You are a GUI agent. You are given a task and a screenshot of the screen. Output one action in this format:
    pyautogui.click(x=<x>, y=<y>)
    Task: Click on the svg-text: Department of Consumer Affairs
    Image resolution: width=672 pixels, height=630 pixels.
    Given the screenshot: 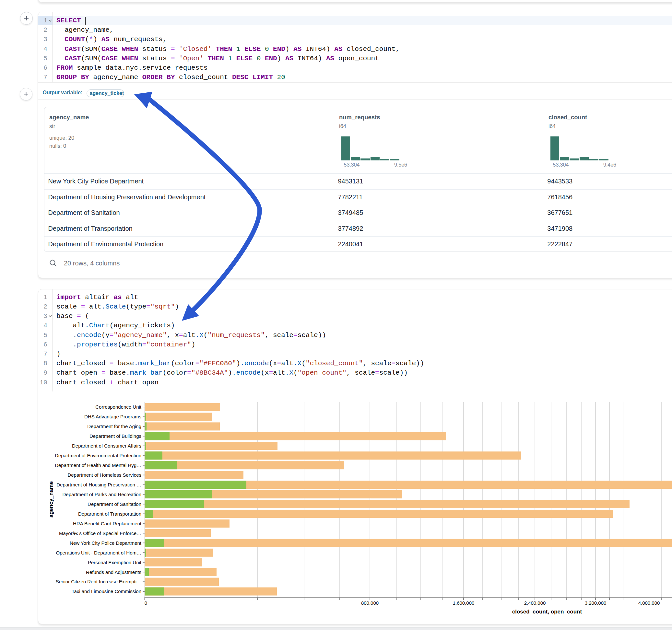 What is the action you would take?
    pyautogui.click(x=107, y=446)
    